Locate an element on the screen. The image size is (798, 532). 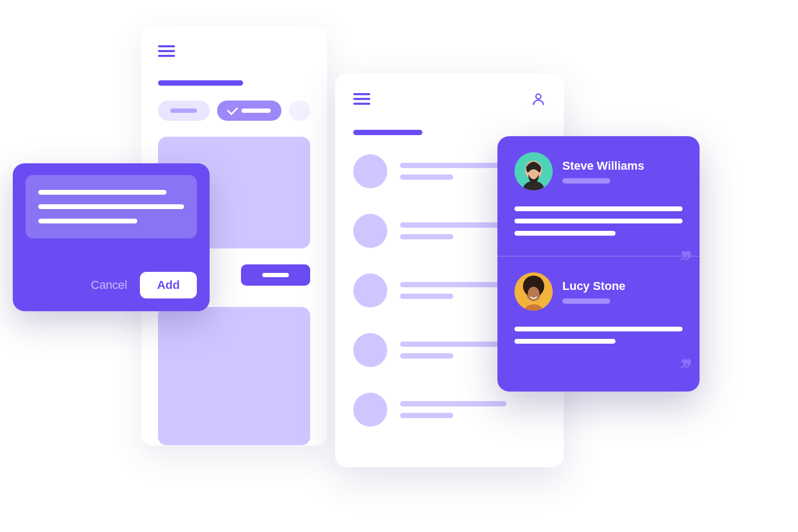
filter-chip-selected is located at coordinates (249, 111).